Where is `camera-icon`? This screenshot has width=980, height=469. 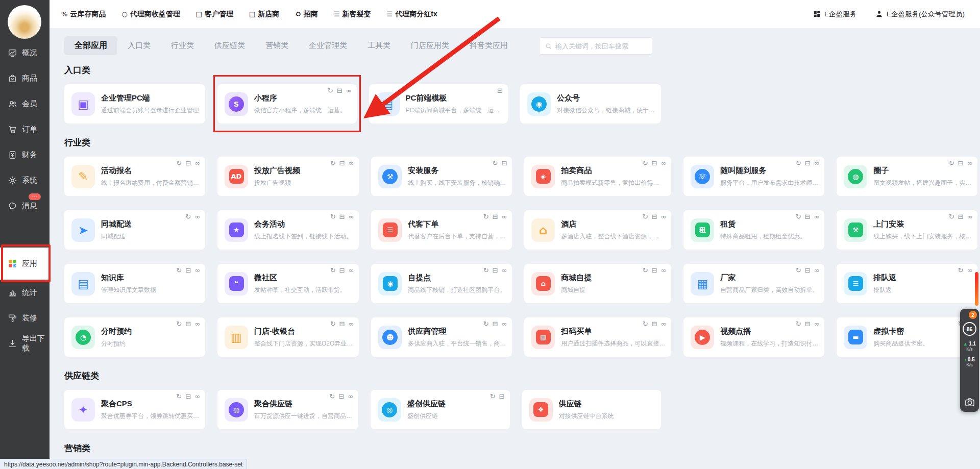
camera-icon is located at coordinates (970, 402).